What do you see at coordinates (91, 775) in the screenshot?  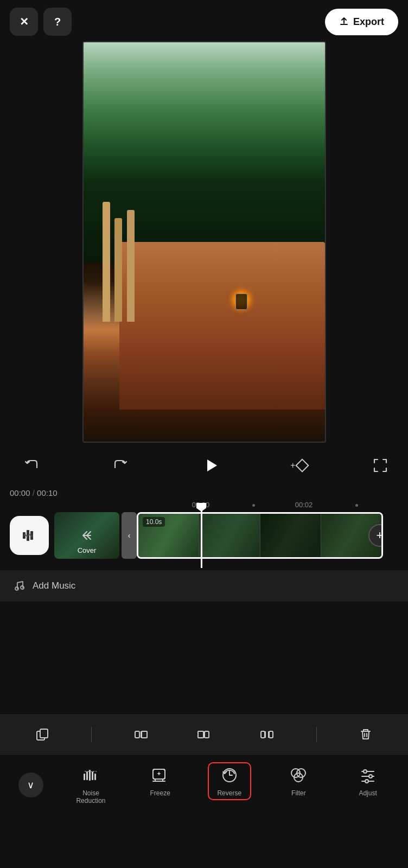 I see `noise-reduction-icon` at bounding box center [91, 775].